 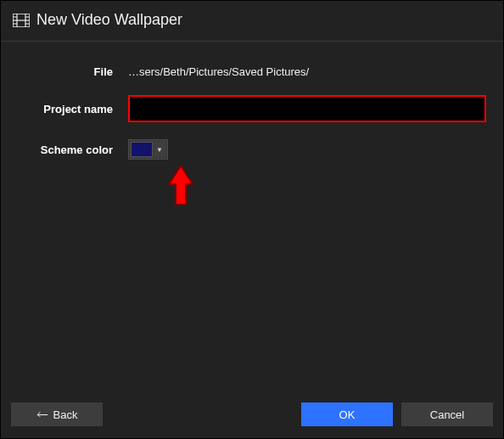 What do you see at coordinates (252, 21) in the screenshot?
I see `dialog-header: New Video Wallpaper` at bounding box center [252, 21].